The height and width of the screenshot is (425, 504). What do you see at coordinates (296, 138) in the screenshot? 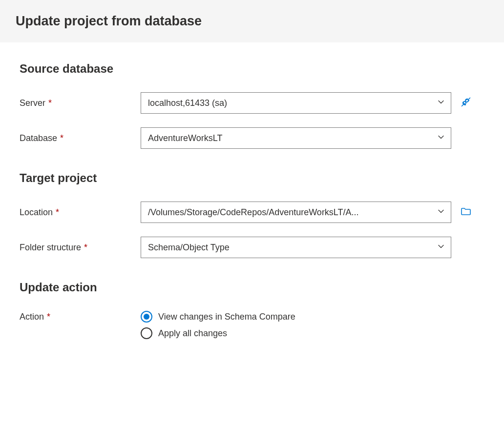
I see `input-col-database: AdventureWorksLT` at bounding box center [296, 138].